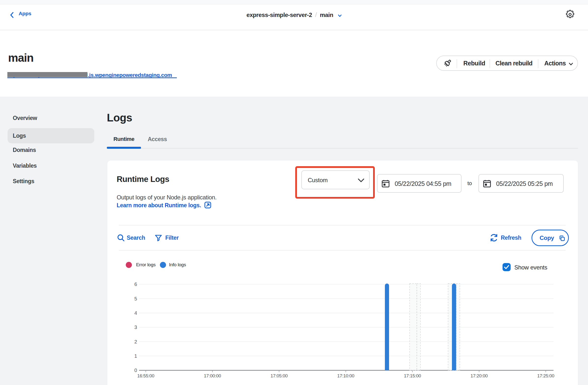 Image resolution: width=588 pixels, height=385 pixels. Describe the element at coordinates (136, 327) in the screenshot. I see `svg-text: 3` at that location.